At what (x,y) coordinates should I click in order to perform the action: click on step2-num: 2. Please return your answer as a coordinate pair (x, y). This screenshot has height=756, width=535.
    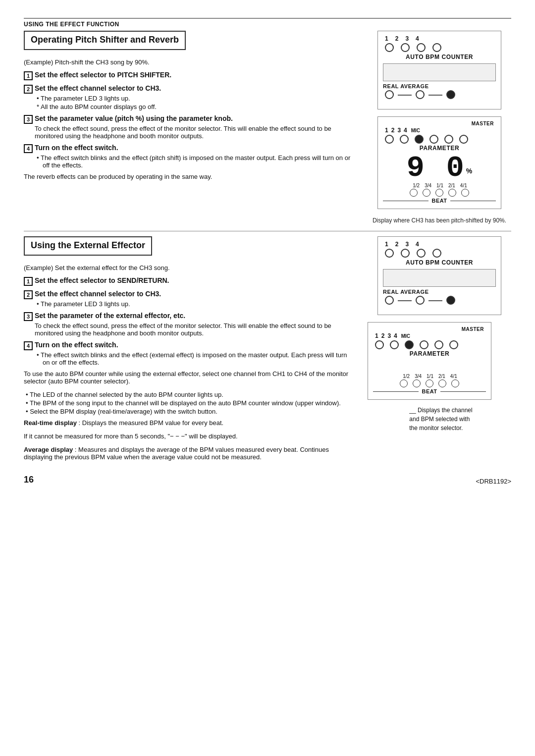
    Looking at the image, I should click on (28, 89).